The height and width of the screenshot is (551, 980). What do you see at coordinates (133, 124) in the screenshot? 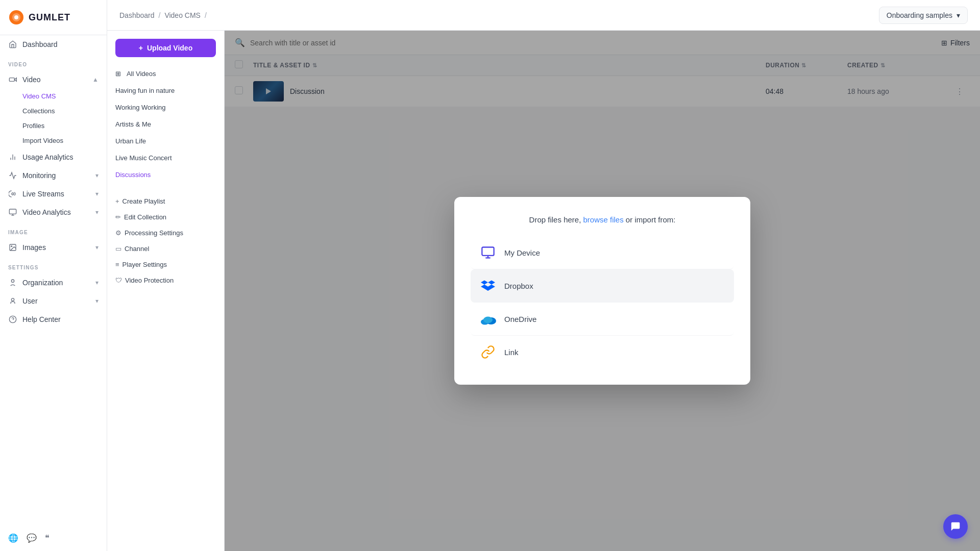
I see `artists-label: Artists & Me` at bounding box center [133, 124].